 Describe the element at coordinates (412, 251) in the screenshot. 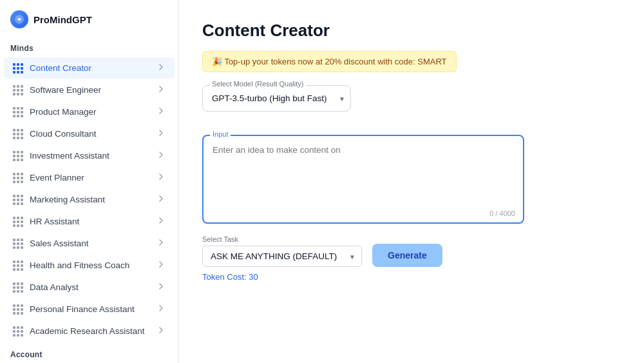

I see `task-row: Select Task ASK ME ANYTHING (DEFAULT)Blo…` at that location.